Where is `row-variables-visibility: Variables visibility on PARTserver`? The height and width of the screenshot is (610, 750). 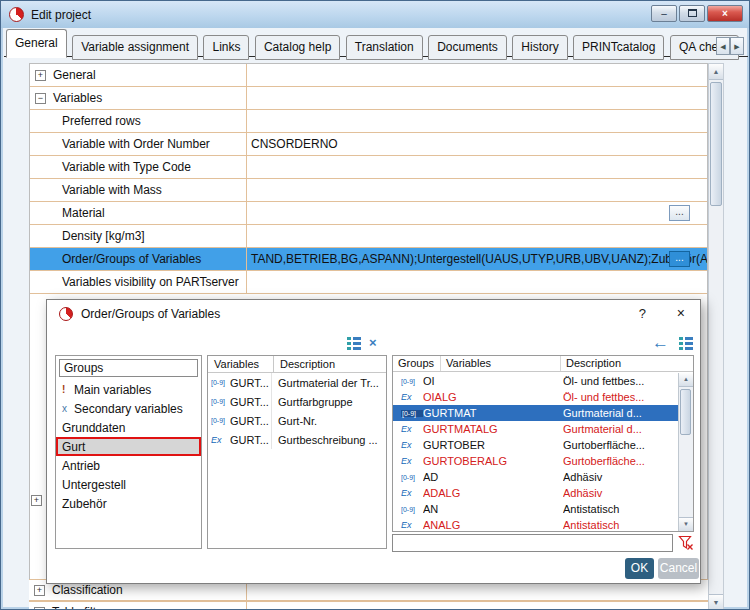
row-variables-visibility: Variables visibility on PARTserver is located at coordinates (368, 282).